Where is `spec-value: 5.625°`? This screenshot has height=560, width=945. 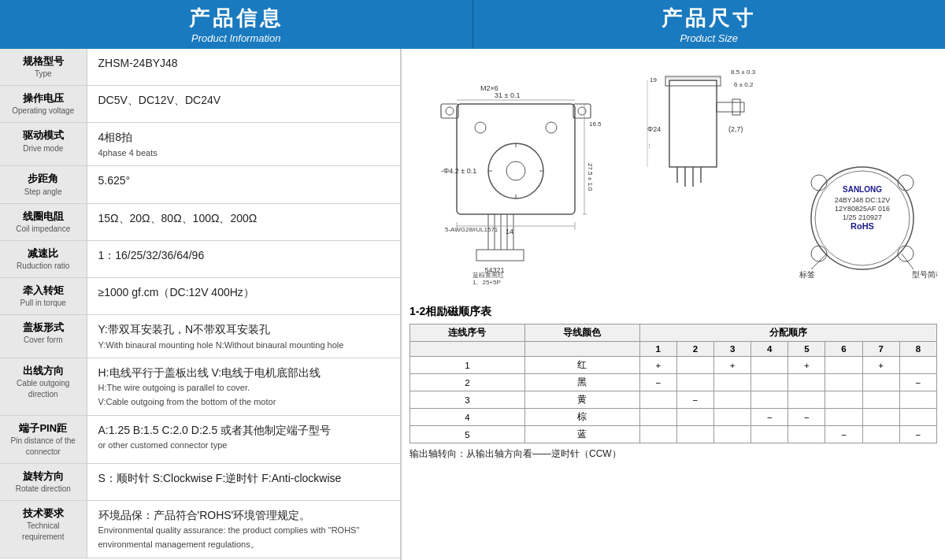
spec-value: 5.625° is located at coordinates (243, 184).